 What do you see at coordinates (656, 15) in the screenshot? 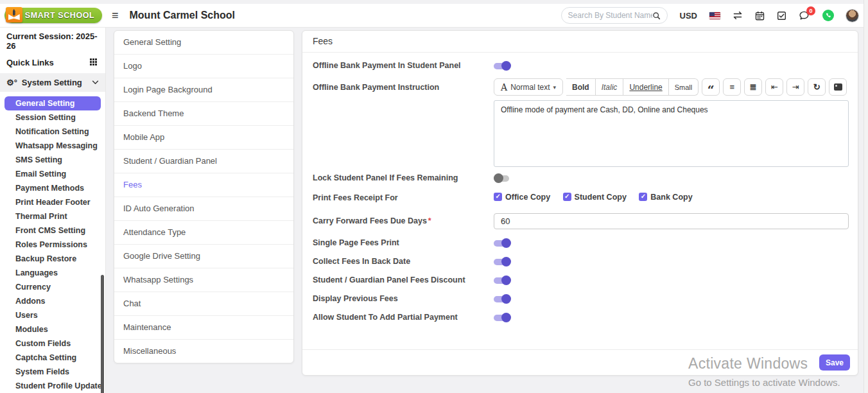
I see `search-icon` at bounding box center [656, 15].